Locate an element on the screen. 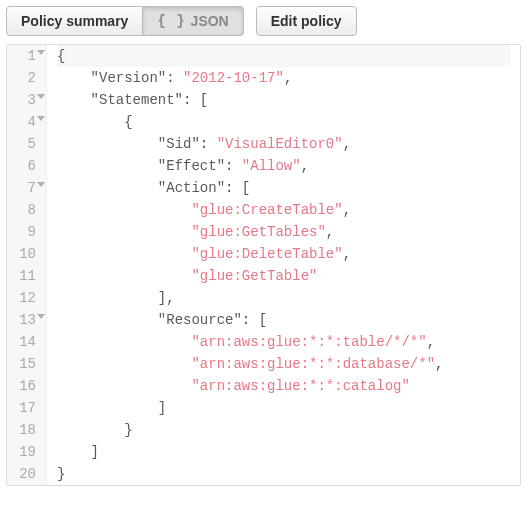 The image size is (527, 523). gutter-line: 2 is located at coordinates (24, 78).